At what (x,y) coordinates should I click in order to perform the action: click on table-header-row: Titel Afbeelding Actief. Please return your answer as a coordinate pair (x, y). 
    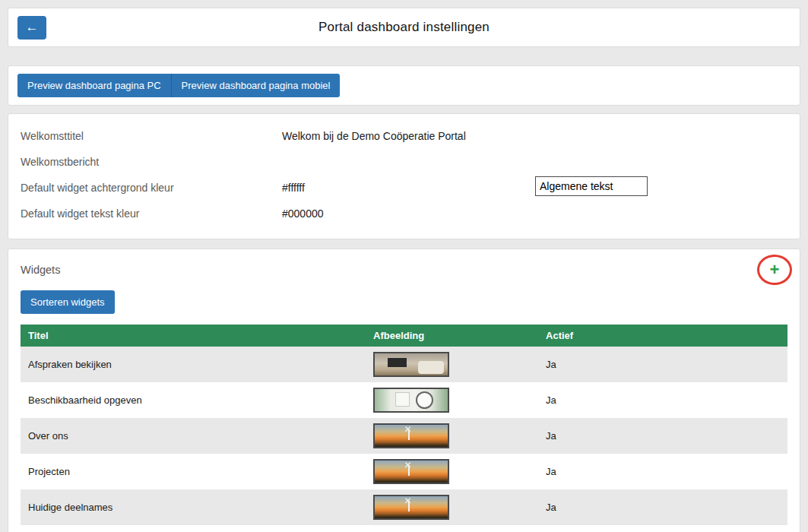
    Looking at the image, I should click on (404, 336).